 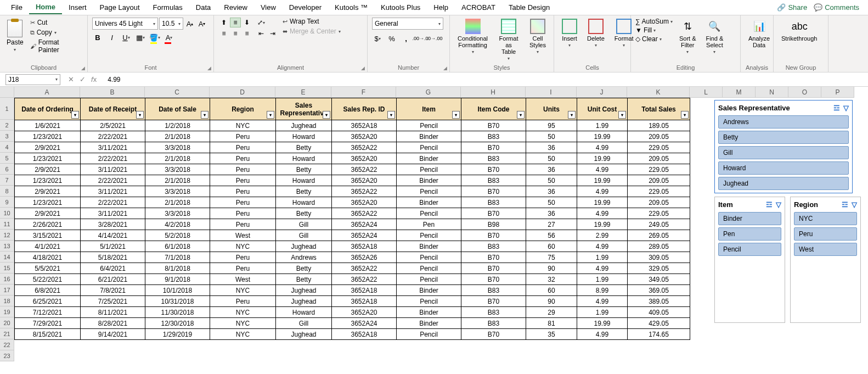 I want to click on cell: 309.05, so click(x=659, y=258).